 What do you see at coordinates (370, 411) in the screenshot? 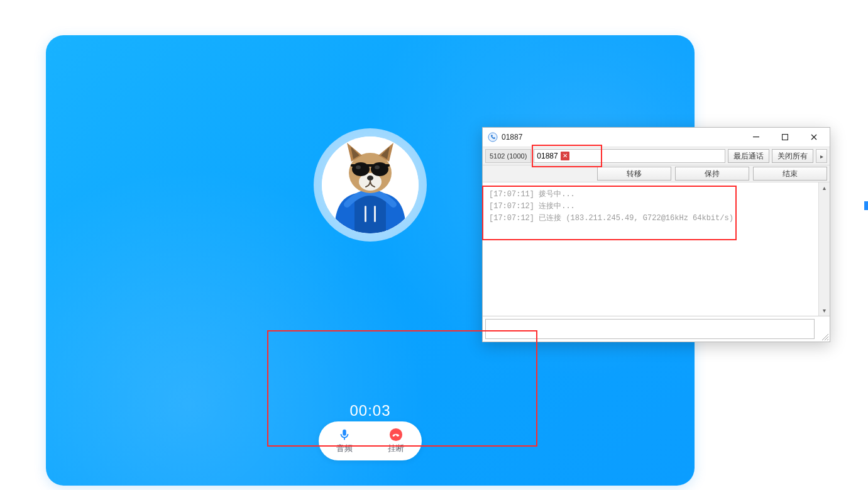
I see `call-timer: 00:03` at bounding box center [370, 411].